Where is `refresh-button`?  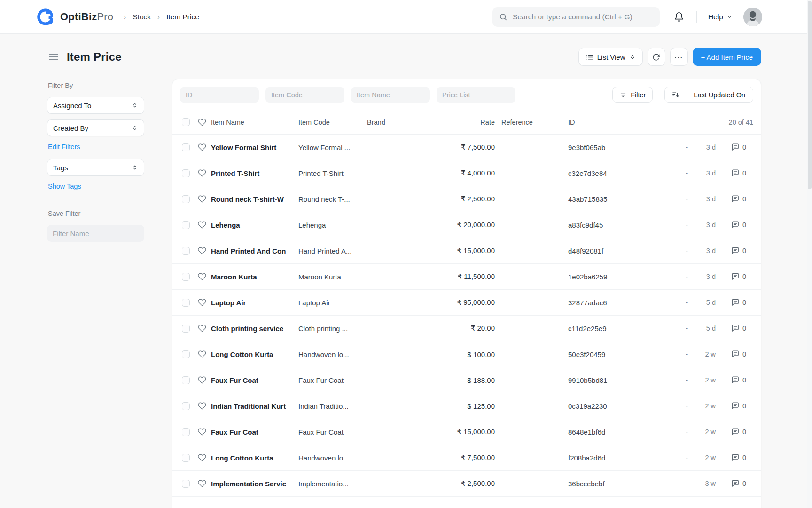
refresh-button is located at coordinates (656, 57).